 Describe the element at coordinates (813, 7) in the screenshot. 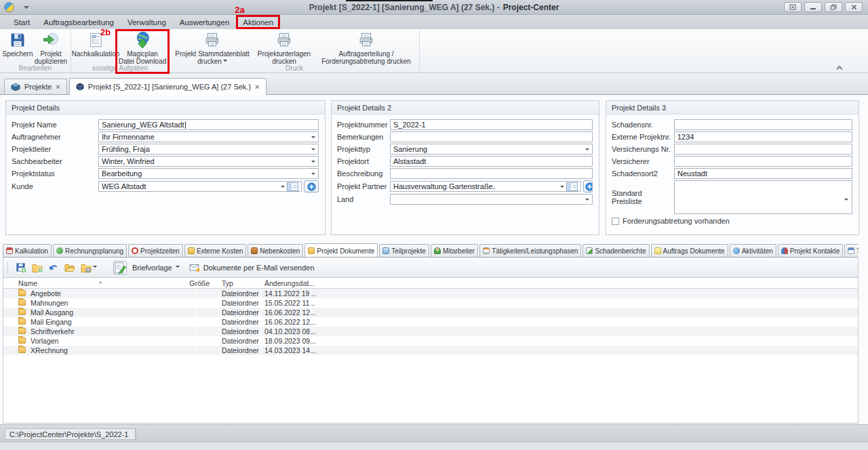

I see `minimize-button` at that location.